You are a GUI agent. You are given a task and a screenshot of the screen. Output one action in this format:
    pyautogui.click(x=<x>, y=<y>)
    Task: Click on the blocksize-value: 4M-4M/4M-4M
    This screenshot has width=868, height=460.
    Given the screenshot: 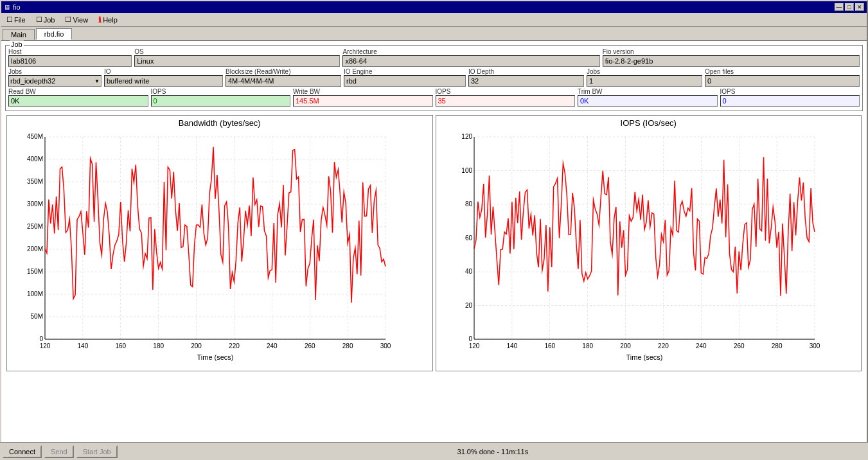 What is the action you would take?
    pyautogui.click(x=283, y=81)
    